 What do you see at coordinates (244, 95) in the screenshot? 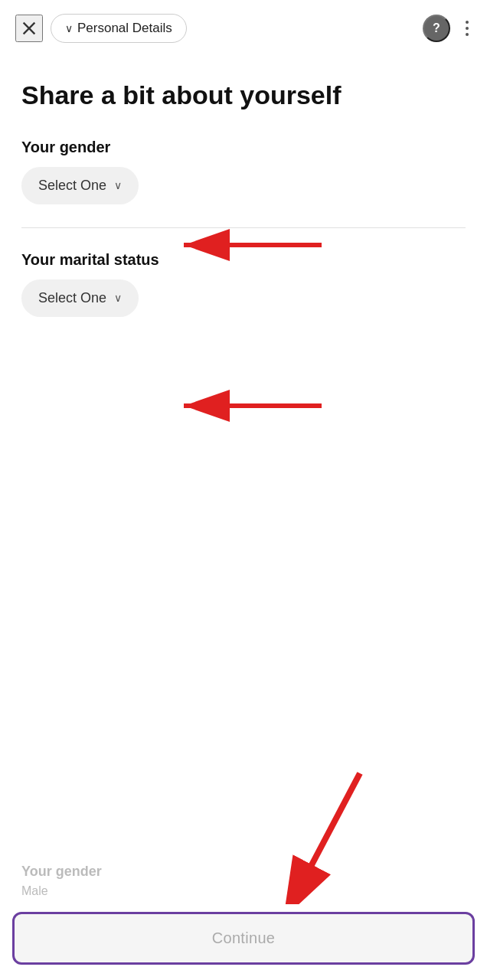
I see `page-title: Share a bit about yourself` at bounding box center [244, 95].